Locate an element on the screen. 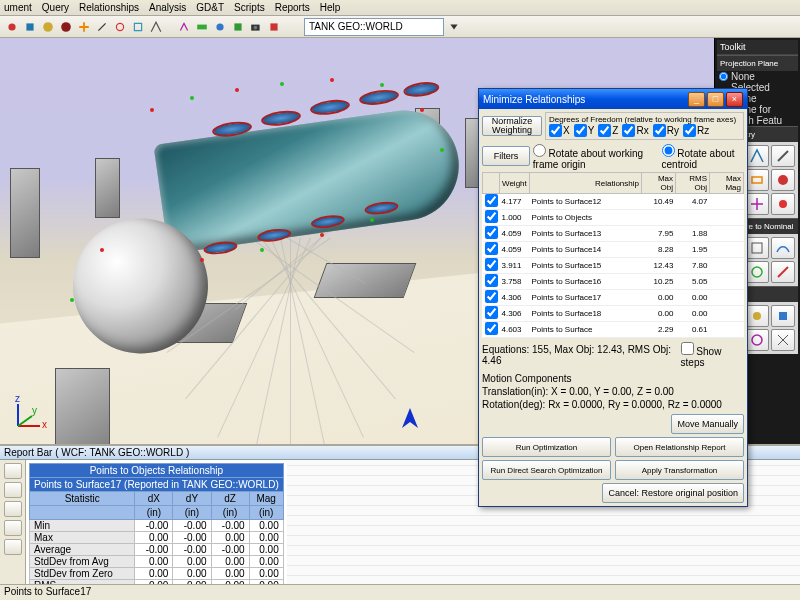 The width and height of the screenshot is (800, 600). dropdown-icon is located at coordinates (454, 27).